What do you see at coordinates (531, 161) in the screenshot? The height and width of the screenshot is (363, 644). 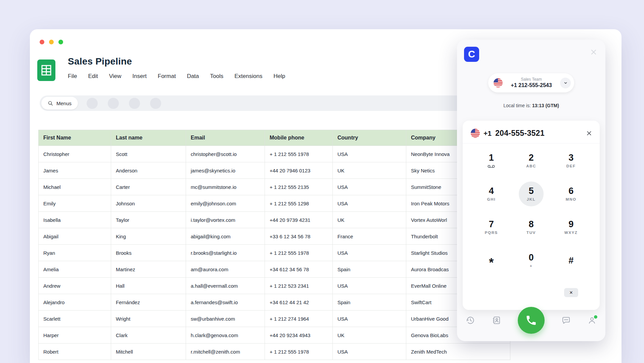 I see `dialpad-key-2: 2ABC` at bounding box center [531, 161].